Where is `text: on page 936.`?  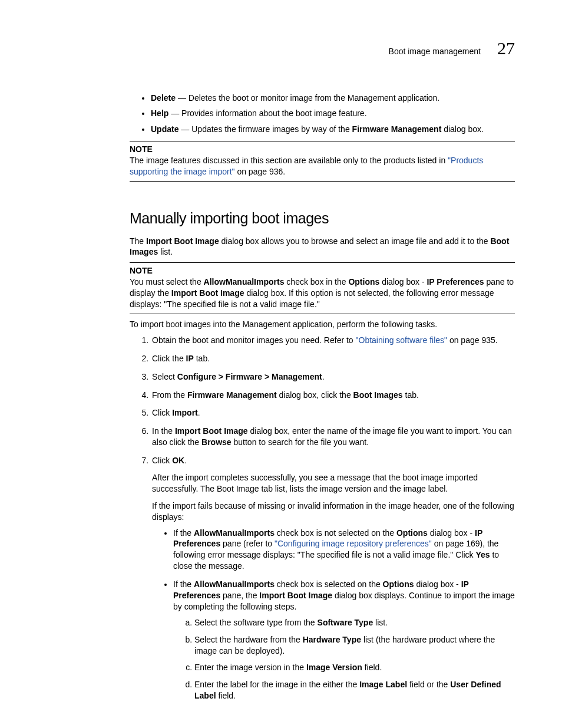
text: on page 936. is located at coordinates (260, 172).